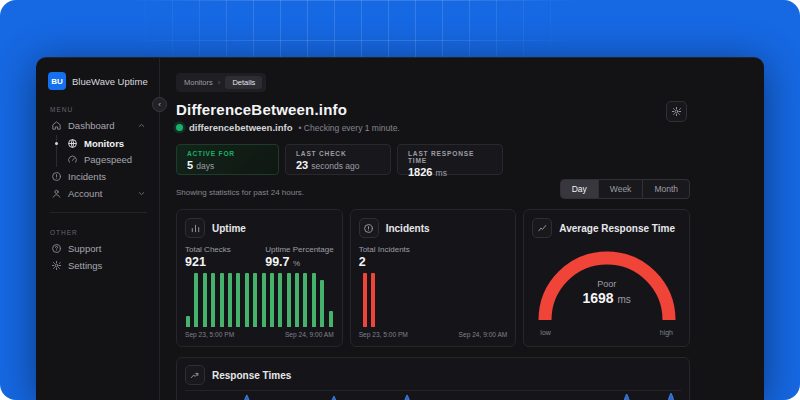 The image size is (800, 400). What do you see at coordinates (433, 160) in the screenshot?
I see `stat-cards-row: ACTIVE FOR 5 days LAST CHECK 23 seconds …` at bounding box center [433, 160].